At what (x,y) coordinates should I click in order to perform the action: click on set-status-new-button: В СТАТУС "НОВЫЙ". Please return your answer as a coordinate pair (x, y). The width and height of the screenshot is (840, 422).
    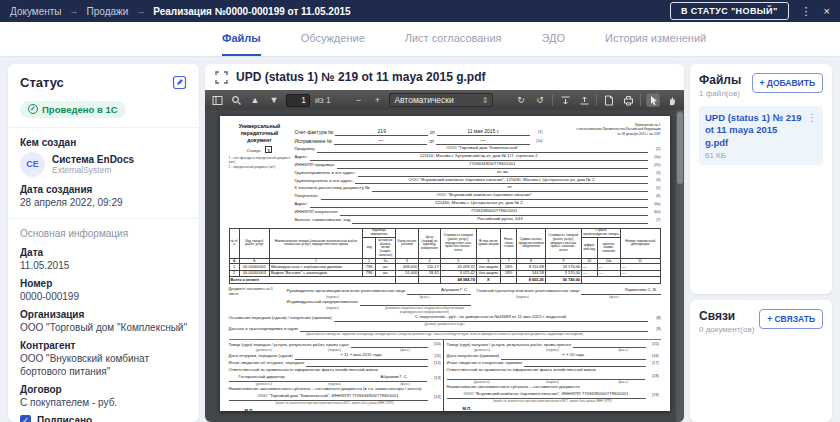
    Looking at the image, I should click on (730, 11).